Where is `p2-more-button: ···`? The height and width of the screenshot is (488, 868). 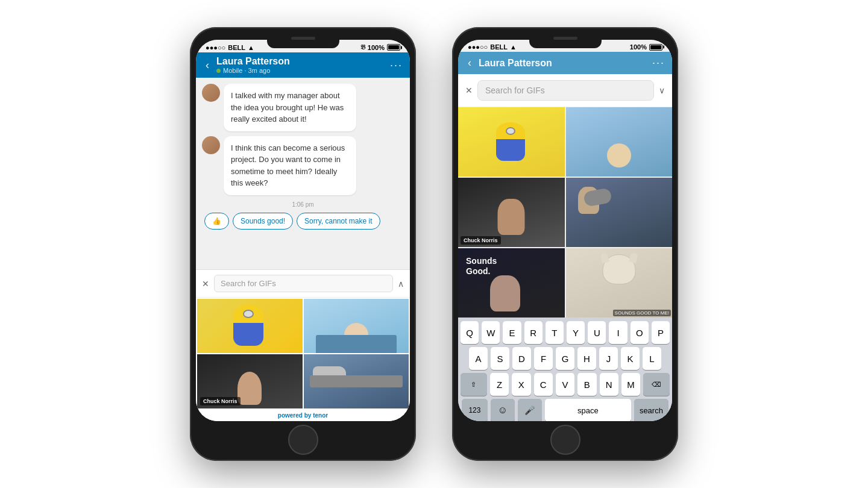 p2-more-button: ··· is located at coordinates (658, 63).